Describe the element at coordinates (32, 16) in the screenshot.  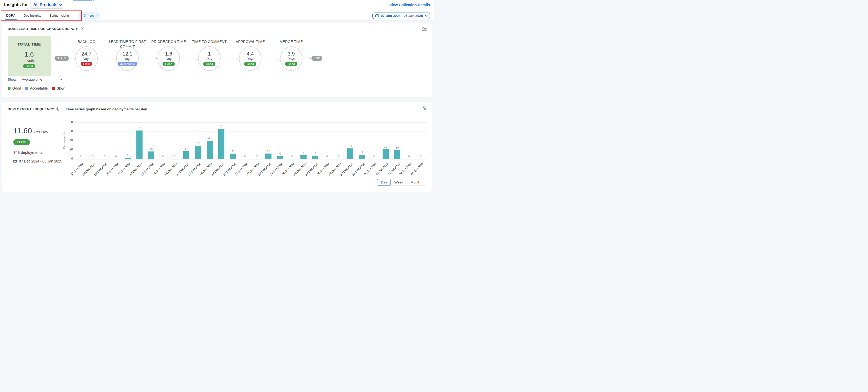
I see `tab-dev-insights: Dev Insights` at that location.